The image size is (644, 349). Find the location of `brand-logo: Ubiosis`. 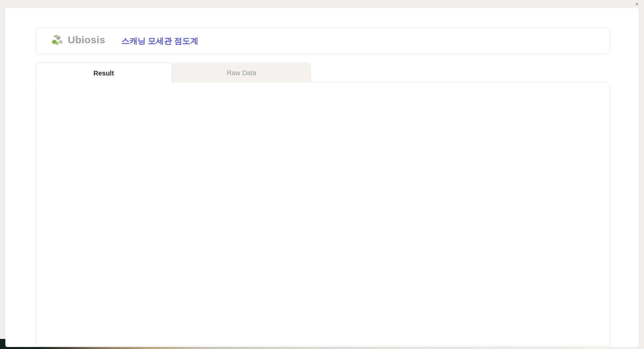

brand-logo: Ubiosis is located at coordinates (78, 40).